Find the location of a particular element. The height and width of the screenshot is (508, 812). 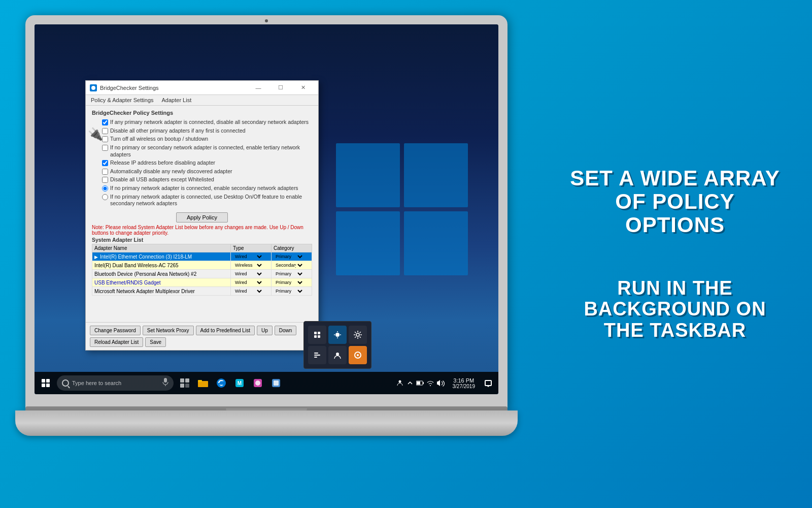

adapter-row-1: ▶Intel(R) Ethernet Connection (3) I218-L… is located at coordinates (202, 257).